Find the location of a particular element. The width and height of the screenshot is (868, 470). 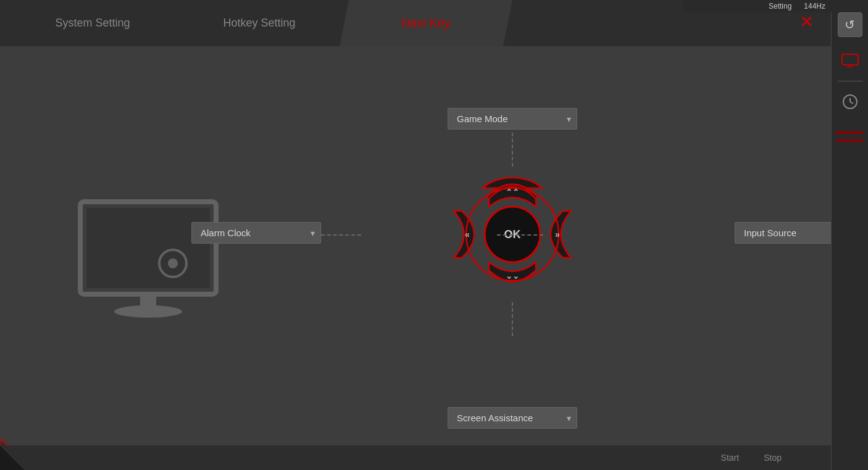

hz-label: 144Hz is located at coordinates (815, 6).